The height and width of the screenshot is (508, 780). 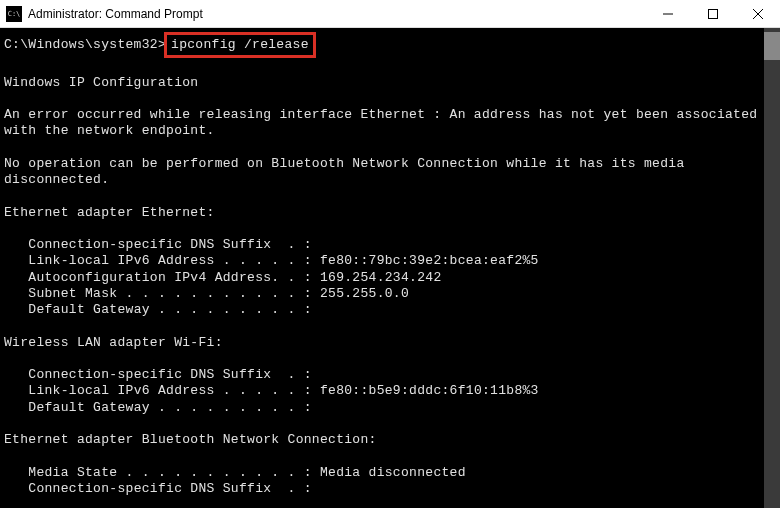 I want to click on adapter3-line: Connection-specific DNS Suffix . :, so click(x=158, y=488).